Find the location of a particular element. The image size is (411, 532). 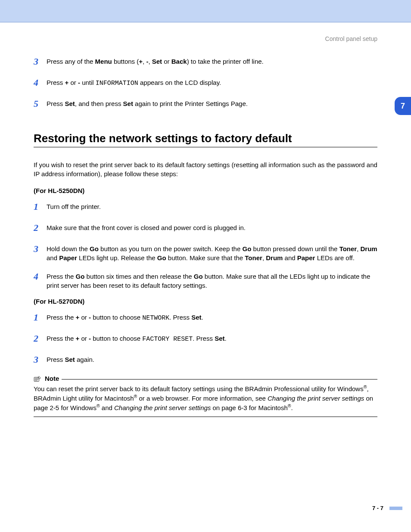

steps-5250: 1Turn off the printer.2Make sure that th… is located at coordinates (206, 245).